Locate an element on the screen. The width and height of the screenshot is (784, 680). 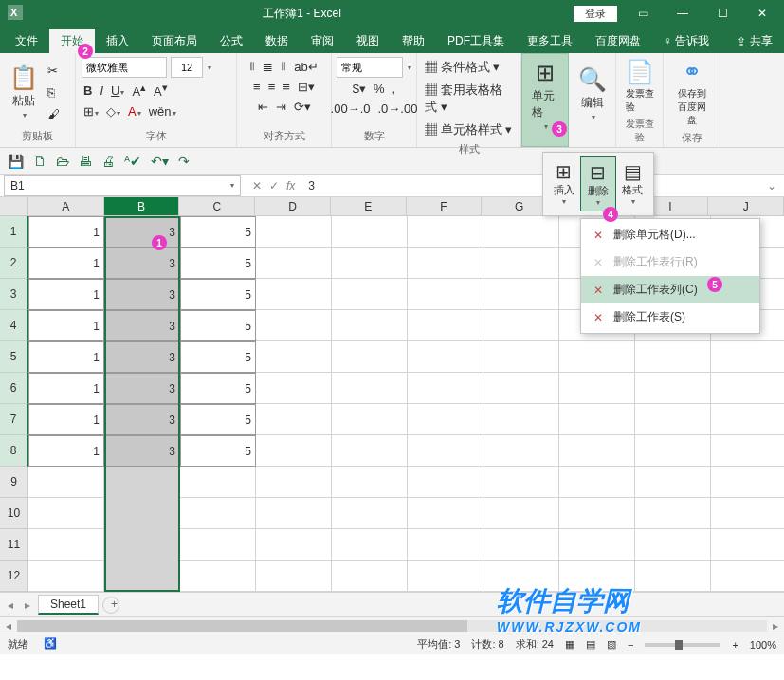
ribbon-display-icon: ▭ is located at coordinates (643, 13).